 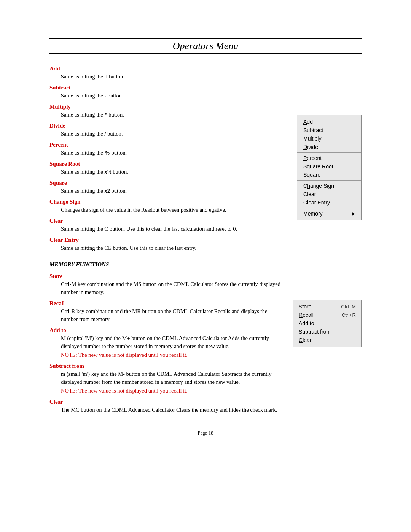 I want to click on menu-item-add: Add, so click(x=329, y=122).